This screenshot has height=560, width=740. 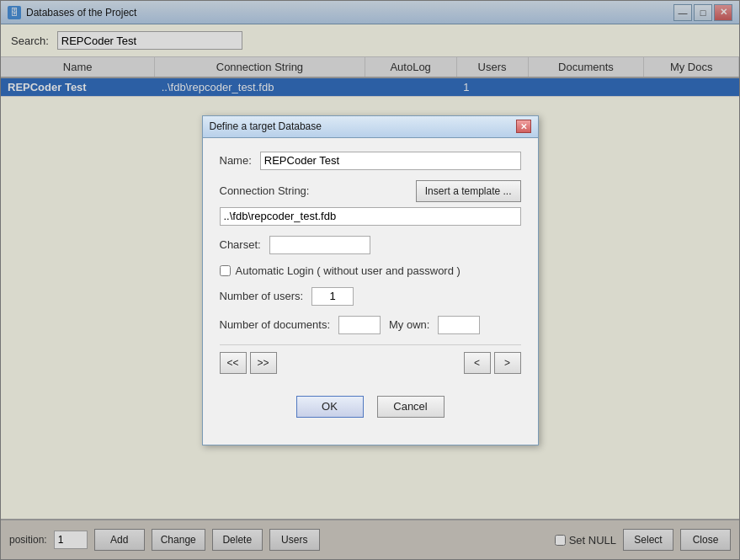 I want to click on charset-input, so click(x=320, y=245).